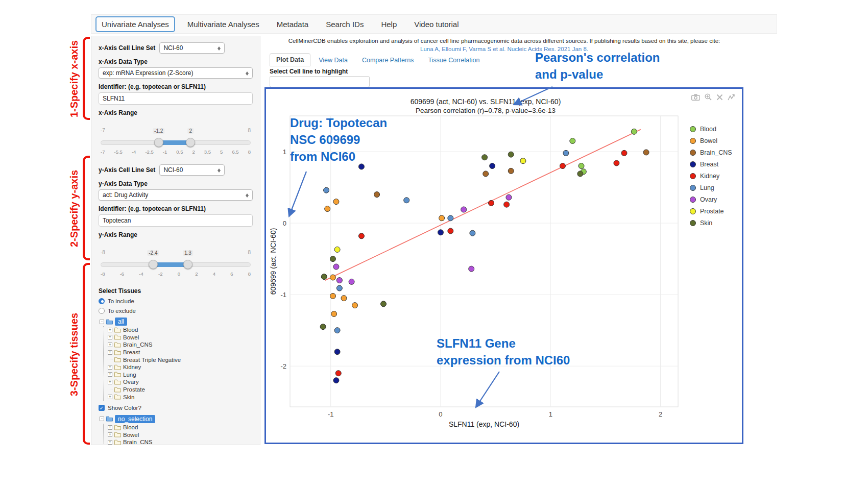  What do you see at coordinates (290, 60) in the screenshot?
I see `tab-plot-data: Plot Data` at bounding box center [290, 60].